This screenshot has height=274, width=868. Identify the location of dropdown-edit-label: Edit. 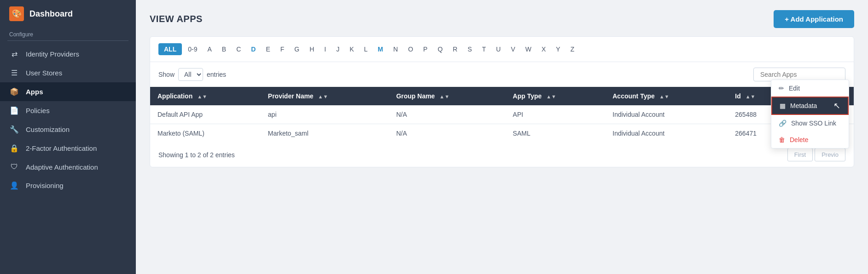
(794, 88).